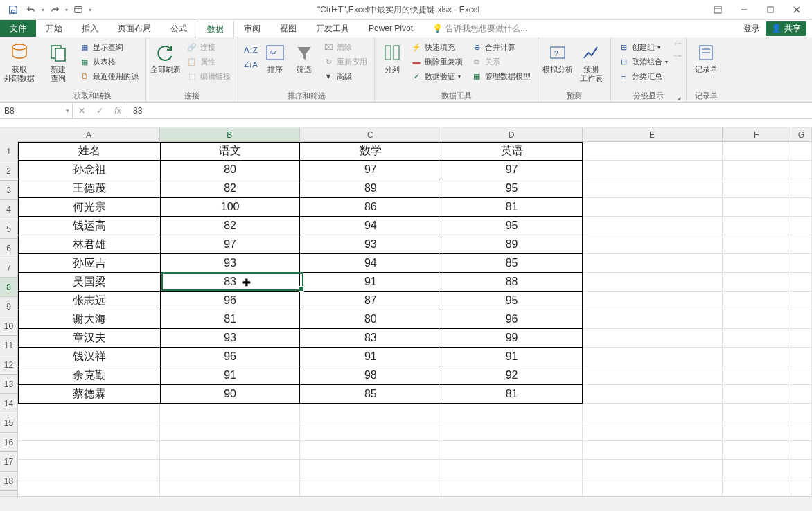  I want to click on column-header-G: G, so click(802, 135).